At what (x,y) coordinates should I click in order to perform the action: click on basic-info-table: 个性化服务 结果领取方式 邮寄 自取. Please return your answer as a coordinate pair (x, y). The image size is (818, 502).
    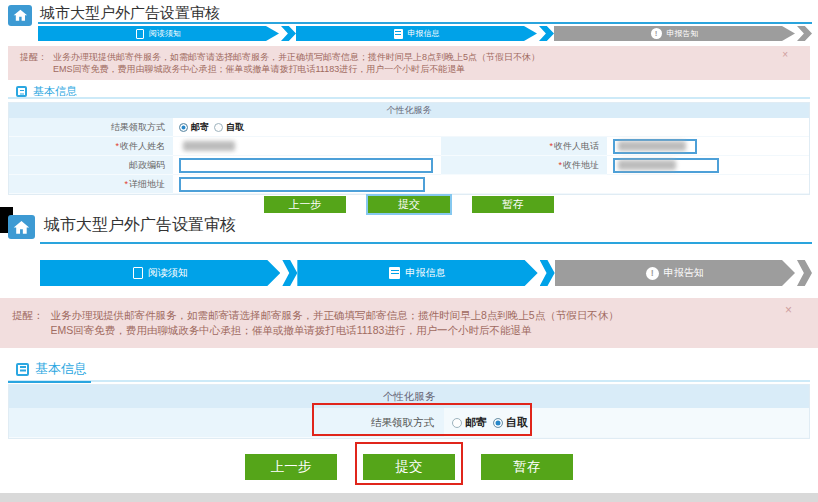
    Looking at the image, I should click on (409, 412).